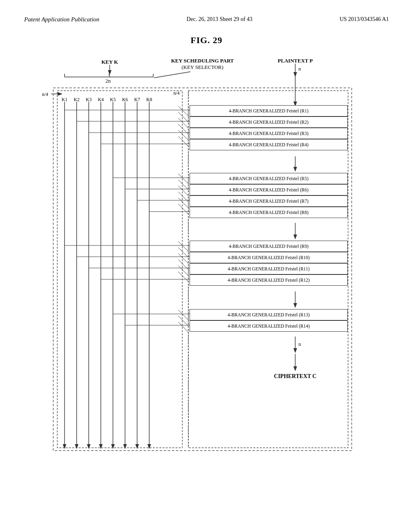  Describe the element at coordinates (65, 100) in the screenshot. I see `svg-text: K1` at that location.